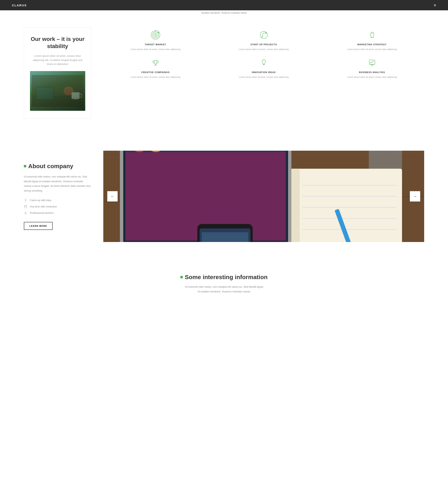 The image size is (448, 483). Describe the element at coordinates (58, 200) in the screenshot. I see `list-item-came-up: Came up with idea` at that location.